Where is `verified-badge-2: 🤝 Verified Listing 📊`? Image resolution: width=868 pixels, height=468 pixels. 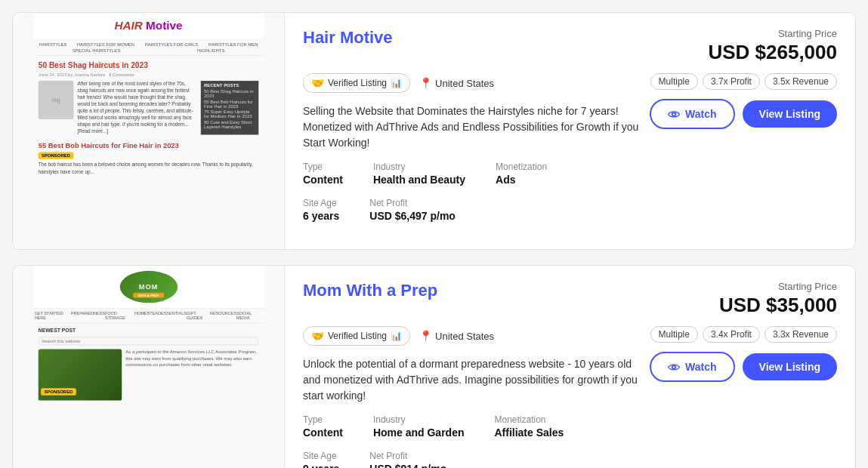 verified-badge-2: 🤝 Verified Listing 📊 is located at coordinates (357, 336).